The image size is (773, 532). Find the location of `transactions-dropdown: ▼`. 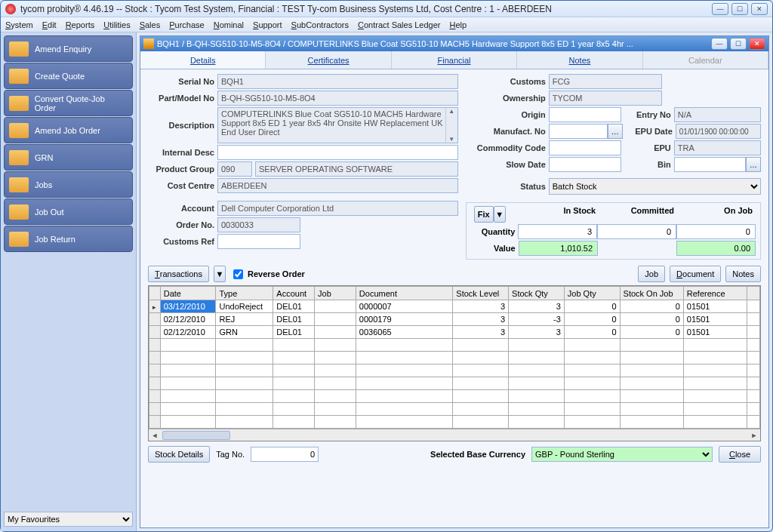

transactions-dropdown: ▼ is located at coordinates (220, 274).